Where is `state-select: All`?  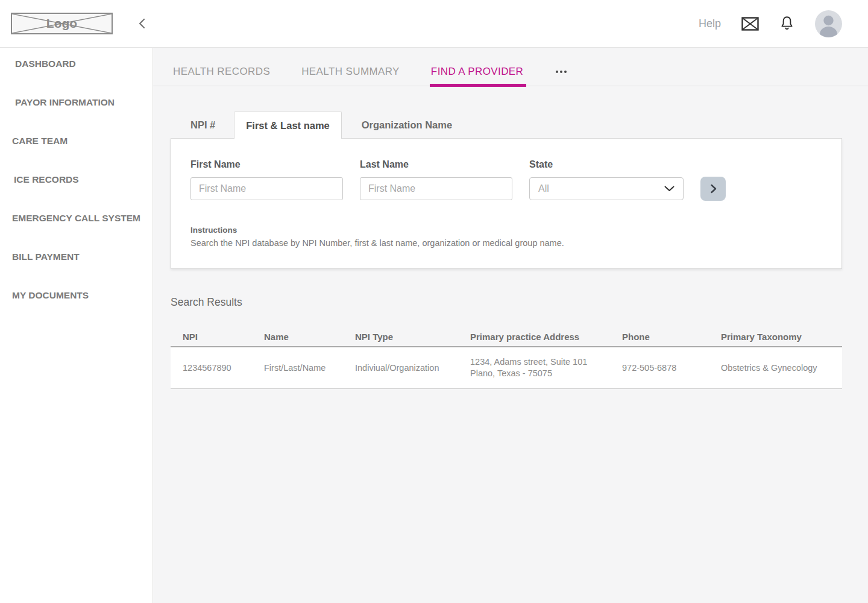 state-select: All is located at coordinates (606, 189).